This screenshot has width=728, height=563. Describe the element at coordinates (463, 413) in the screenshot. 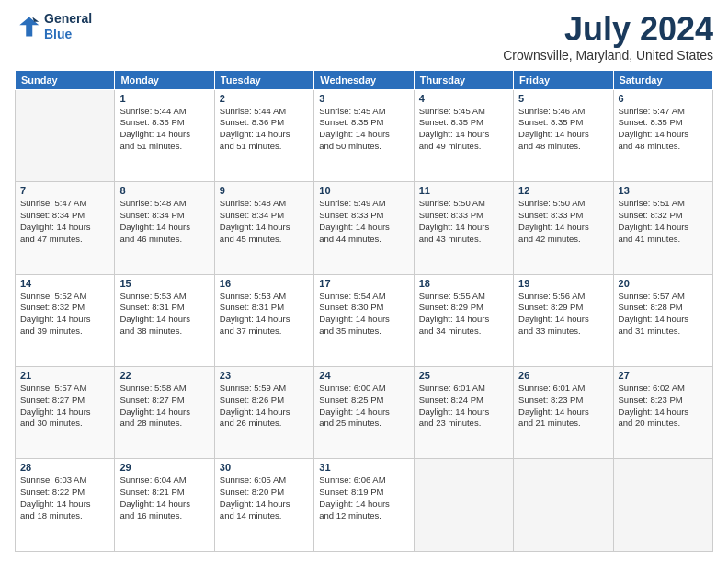

I see `day-cell: 25Sunrise: 6:01 AM Sunset: 8:24 PM Dayli…` at that location.